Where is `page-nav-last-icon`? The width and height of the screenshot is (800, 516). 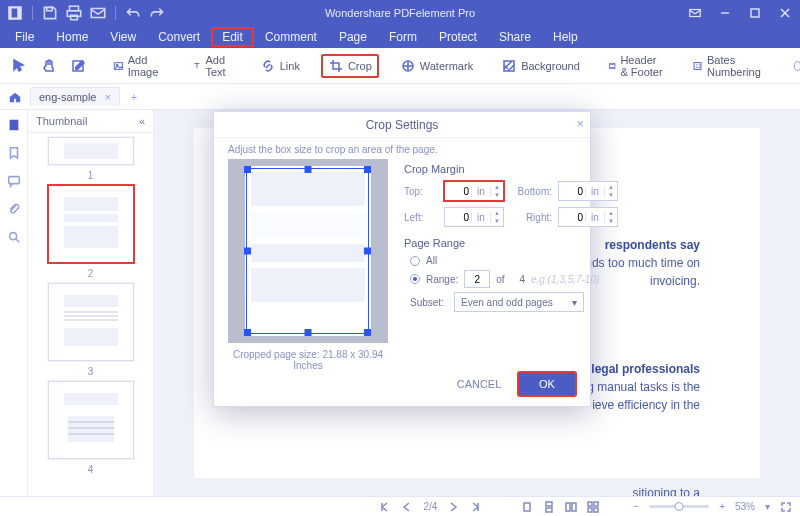
page-nav-last-icon is located at coordinates (475, 507).